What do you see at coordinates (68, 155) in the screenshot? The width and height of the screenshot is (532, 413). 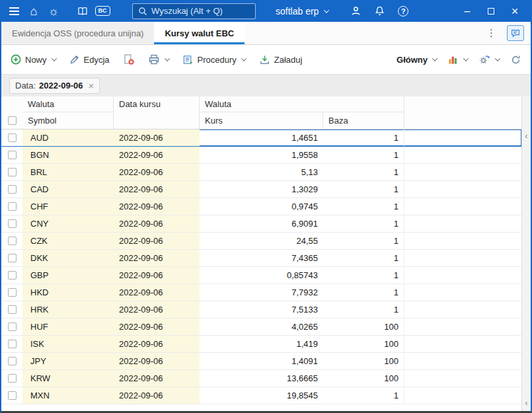 I see `symbol-cell: BGN` at bounding box center [68, 155].